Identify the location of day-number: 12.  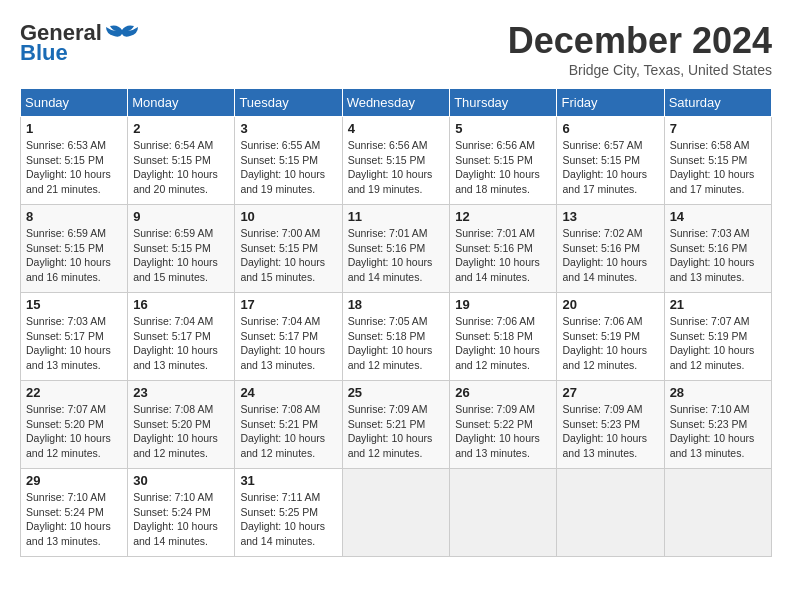
(503, 216).